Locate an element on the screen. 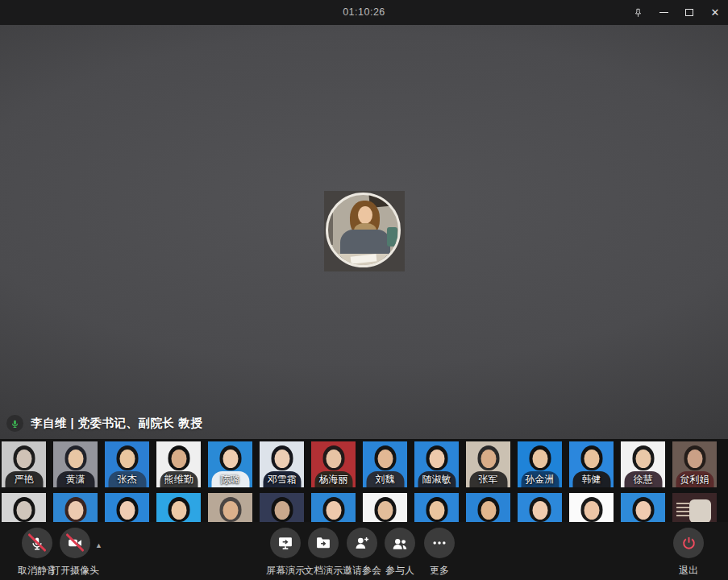  power-icon is located at coordinates (688, 543).